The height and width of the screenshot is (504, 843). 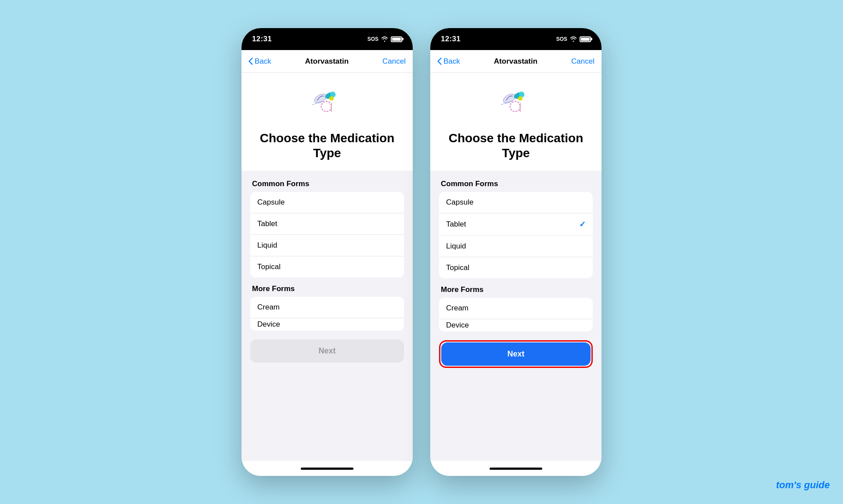 What do you see at coordinates (327, 304) in the screenshot?
I see `more-forms-section-left: More Forms Cream Device` at bounding box center [327, 304].